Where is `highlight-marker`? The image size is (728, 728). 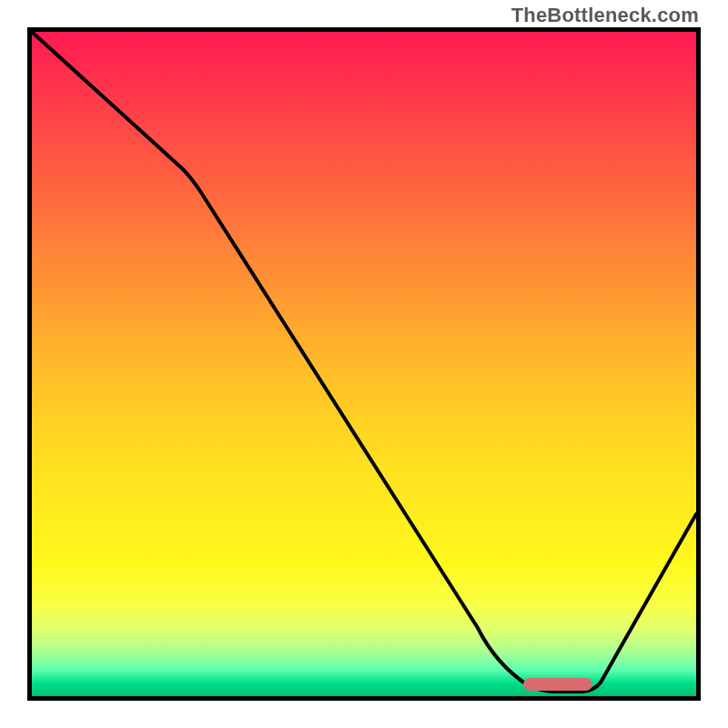 highlight-marker is located at coordinates (558, 684).